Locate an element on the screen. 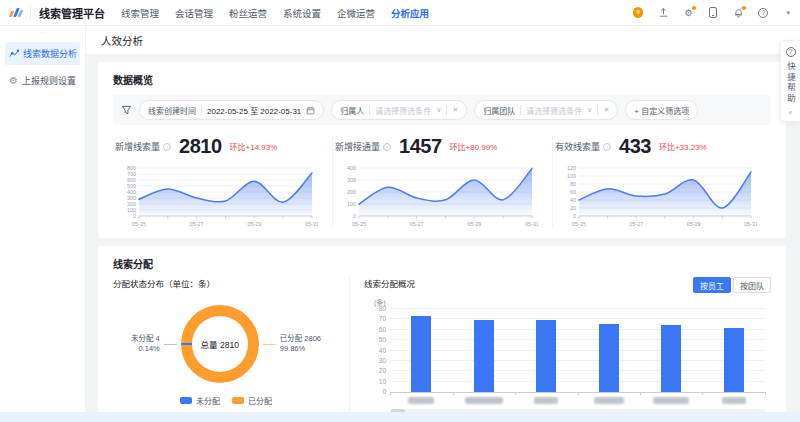 This screenshot has width=800, height=422. svg-text: 400 is located at coordinates (352, 168).